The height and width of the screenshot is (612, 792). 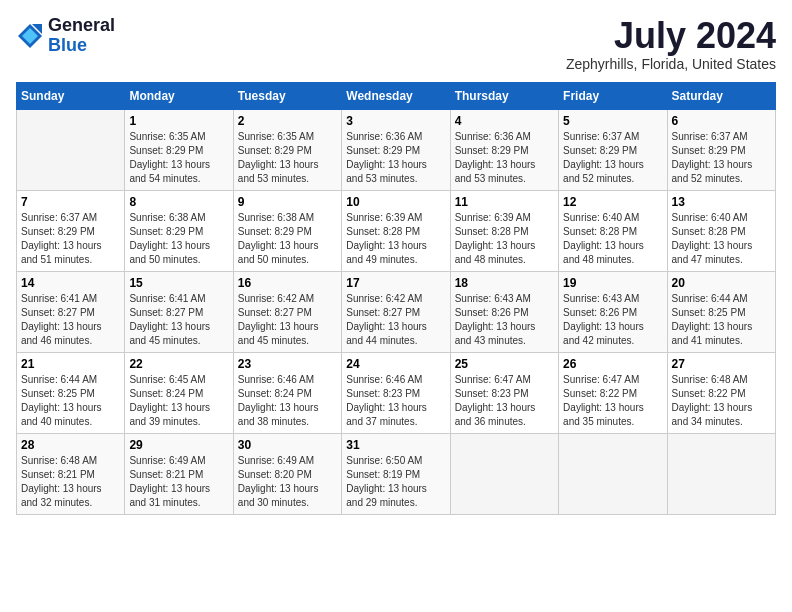 I want to click on calendar-week-row: 21Sunrise: 6:44 AM Sunset: 8:25 PM Dayli…, so click(x=396, y=392).